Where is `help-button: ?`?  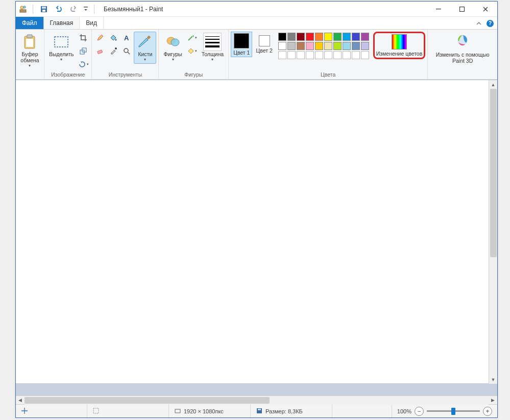 help-button: ? is located at coordinates (490, 23).